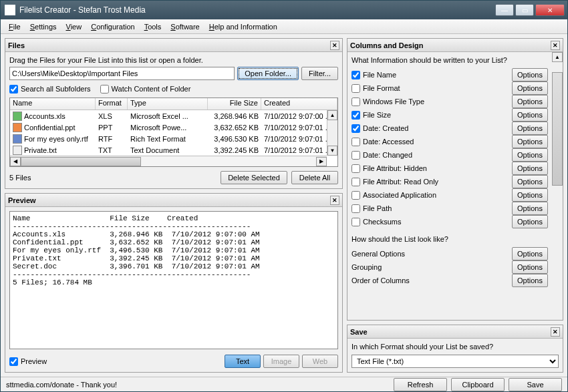  I want to click on design-close-icon: ✕, so click(555, 45).